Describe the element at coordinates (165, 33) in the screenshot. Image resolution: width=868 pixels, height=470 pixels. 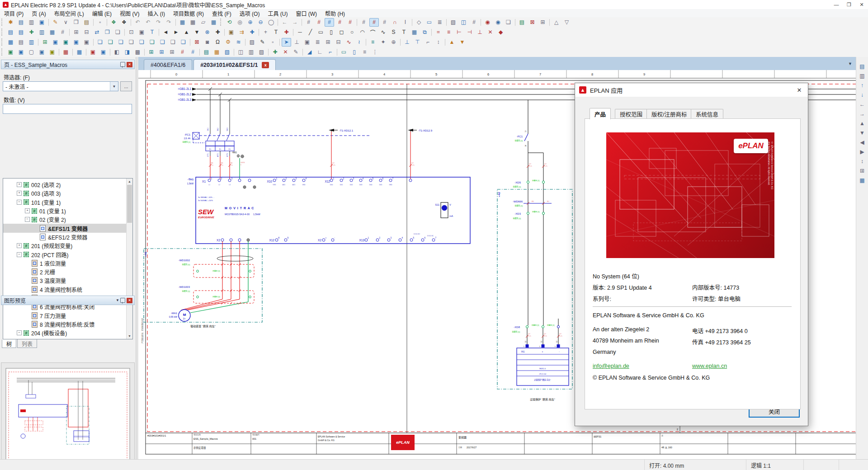
I see `left-icon: ◄` at that location.